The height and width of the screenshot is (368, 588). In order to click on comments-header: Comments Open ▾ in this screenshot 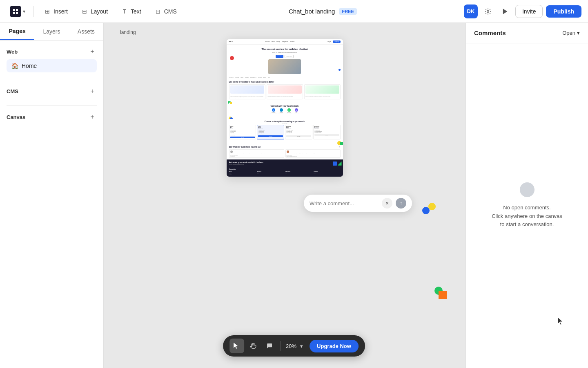, I will do `click(527, 33)`.